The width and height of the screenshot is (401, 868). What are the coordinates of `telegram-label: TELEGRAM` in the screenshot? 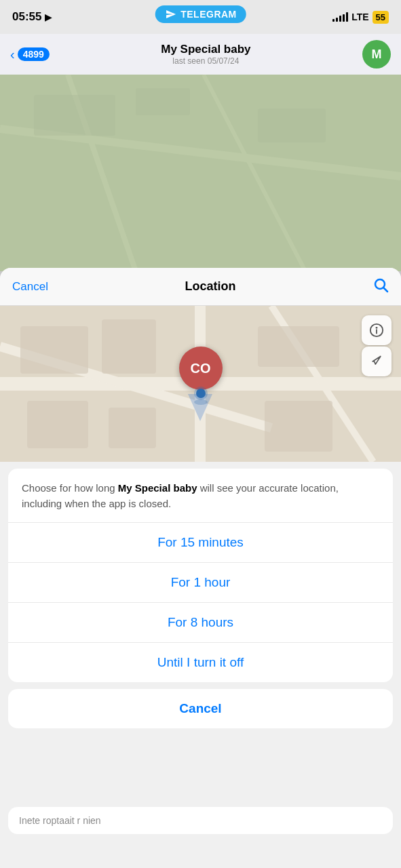 It's located at (209, 14).